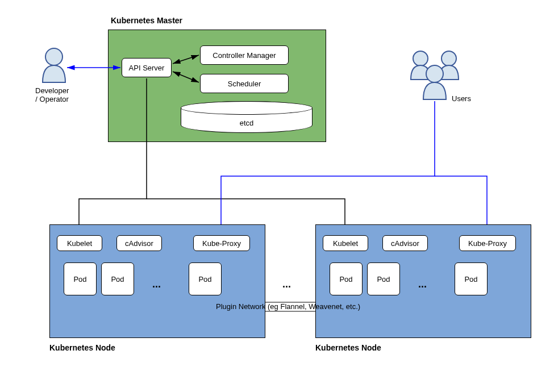 The height and width of the screenshot is (392, 554). Describe the element at coordinates (247, 117) in the screenshot. I see `etcd-cylinder: etcd` at that location.